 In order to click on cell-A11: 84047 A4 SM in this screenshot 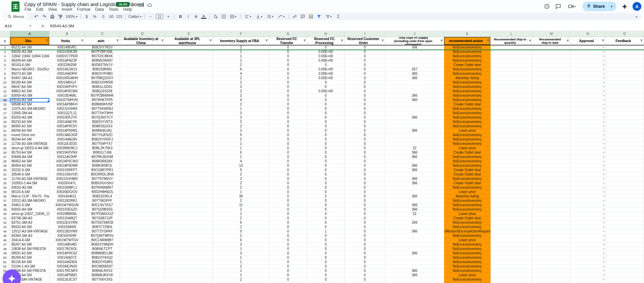, I will do `click(30, 87)`.